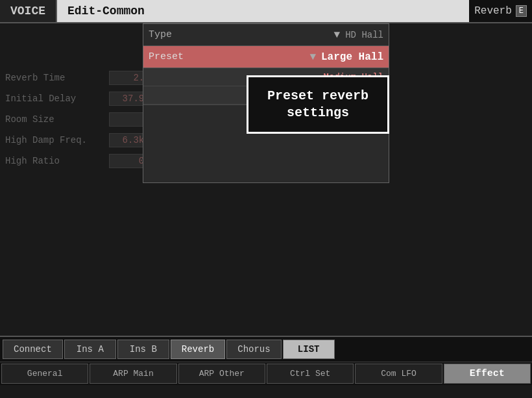 The image size is (532, 398). Describe the element at coordinates (143, 349) in the screenshot. I see `tab-ins-b: Ins B` at that location.